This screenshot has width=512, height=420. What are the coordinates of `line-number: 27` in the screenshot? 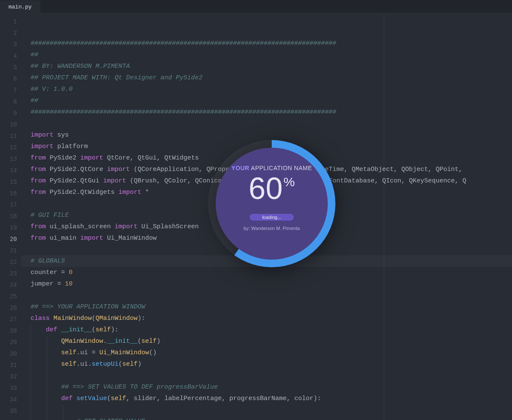 It's located at (8, 320).